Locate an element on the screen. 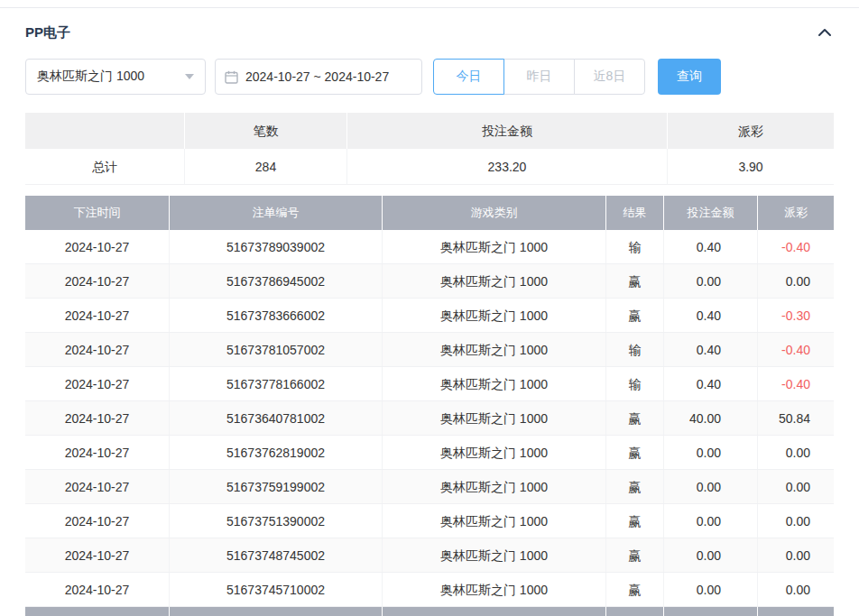  table-header-row: 下注时间 注单编号 游戏类别 结果 投注金额 派彩 is located at coordinates (430, 213).